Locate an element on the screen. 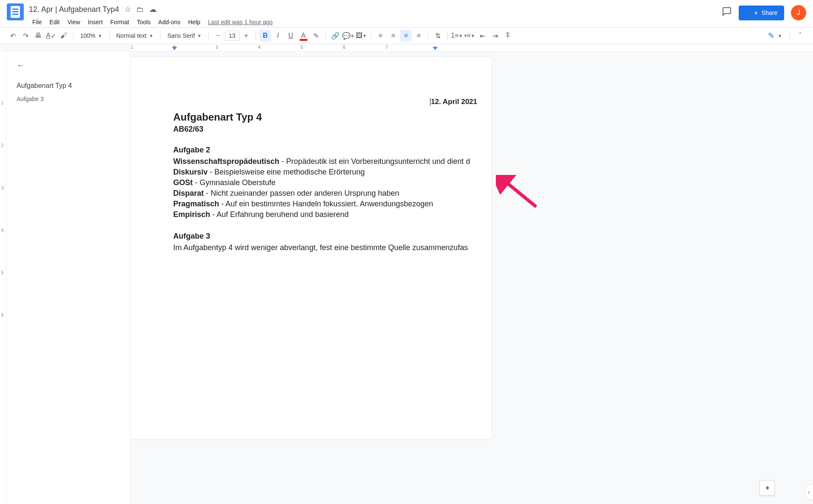 This screenshot has width=813, height=504. print-button: 🖶 is located at coordinates (38, 36).